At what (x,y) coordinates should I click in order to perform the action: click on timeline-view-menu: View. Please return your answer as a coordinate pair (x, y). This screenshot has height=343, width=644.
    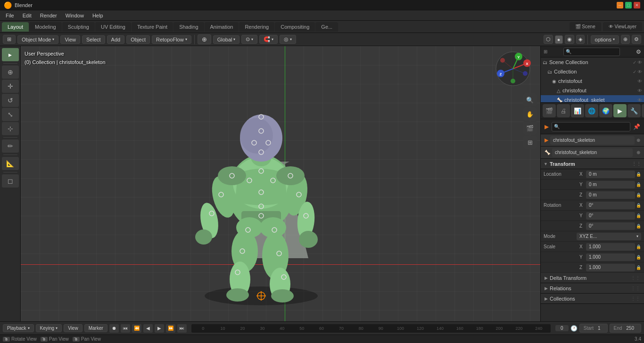
    Looking at the image, I should click on (73, 328).